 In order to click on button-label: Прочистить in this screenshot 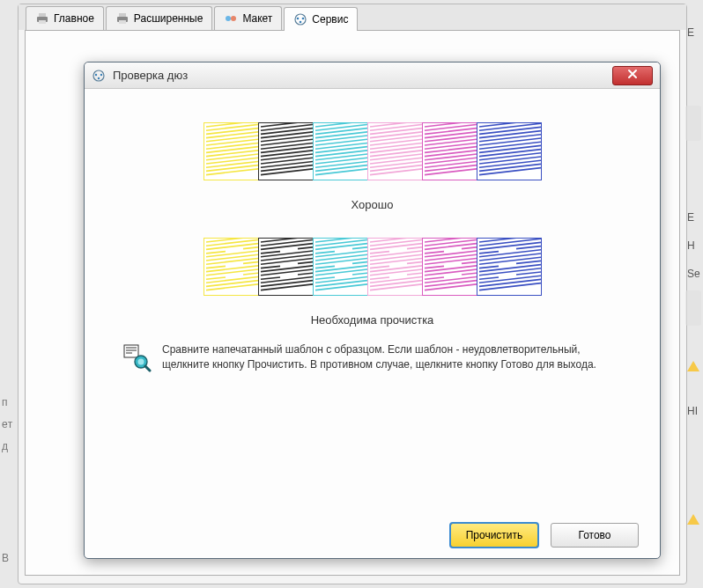, I will do `click(495, 535)`.